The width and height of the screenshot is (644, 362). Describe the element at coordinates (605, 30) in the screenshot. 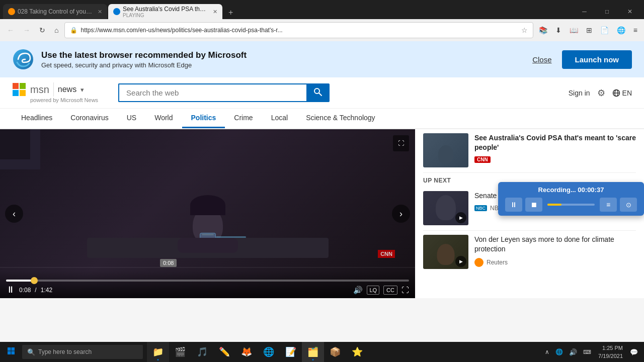

I see `reader-view-button: 📄` at that location.